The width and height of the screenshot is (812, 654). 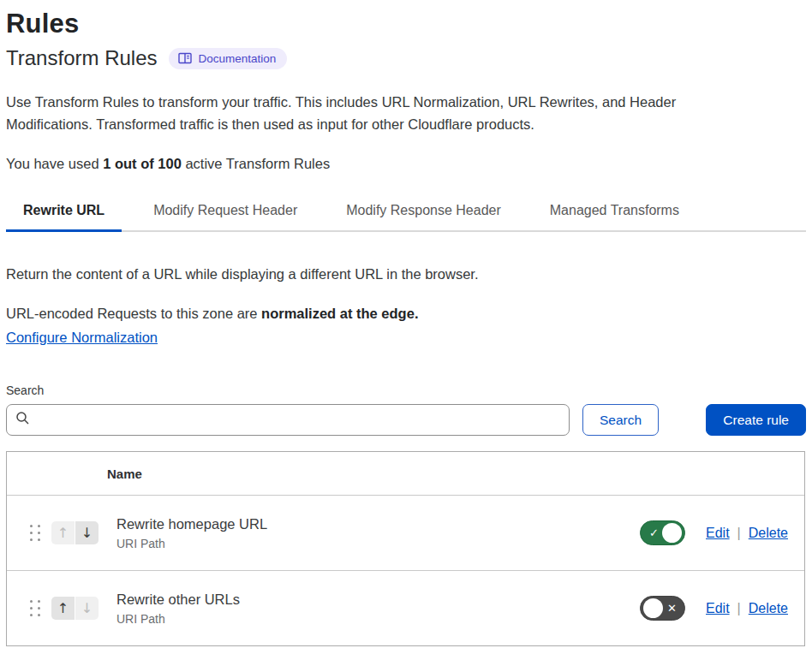 I want to click on search-button: Search, so click(x=620, y=419).